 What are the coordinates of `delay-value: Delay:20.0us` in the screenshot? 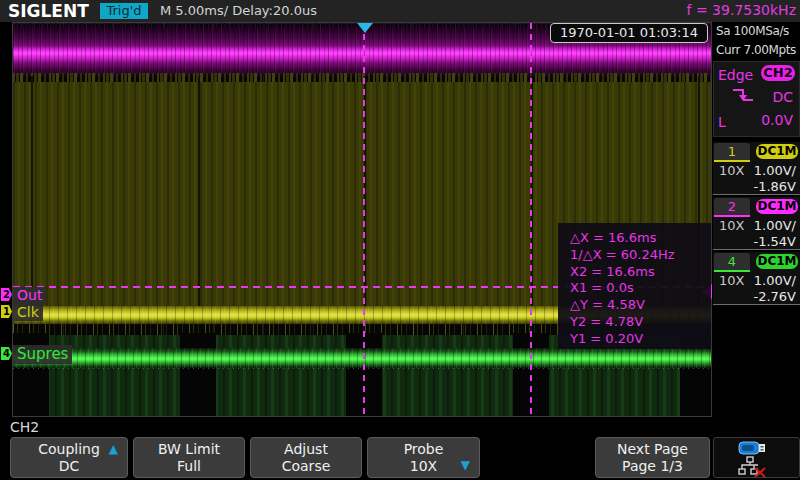 It's located at (274, 10).